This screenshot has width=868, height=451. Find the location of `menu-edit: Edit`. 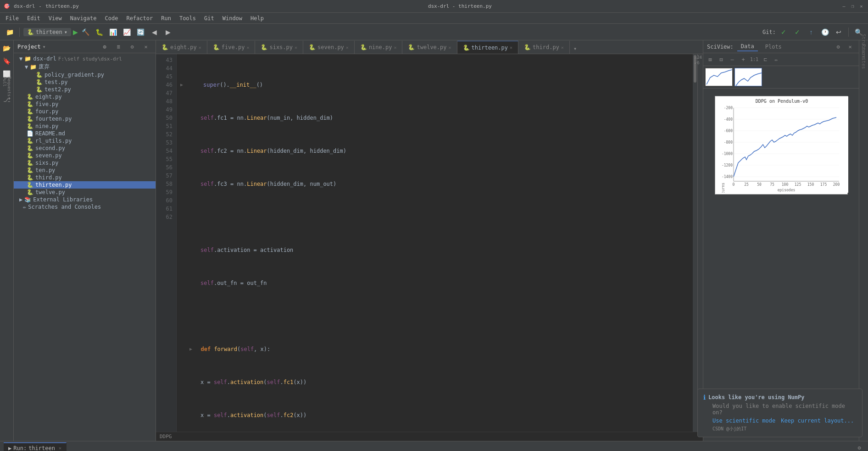

menu-edit: Edit is located at coordinates (34, 18).